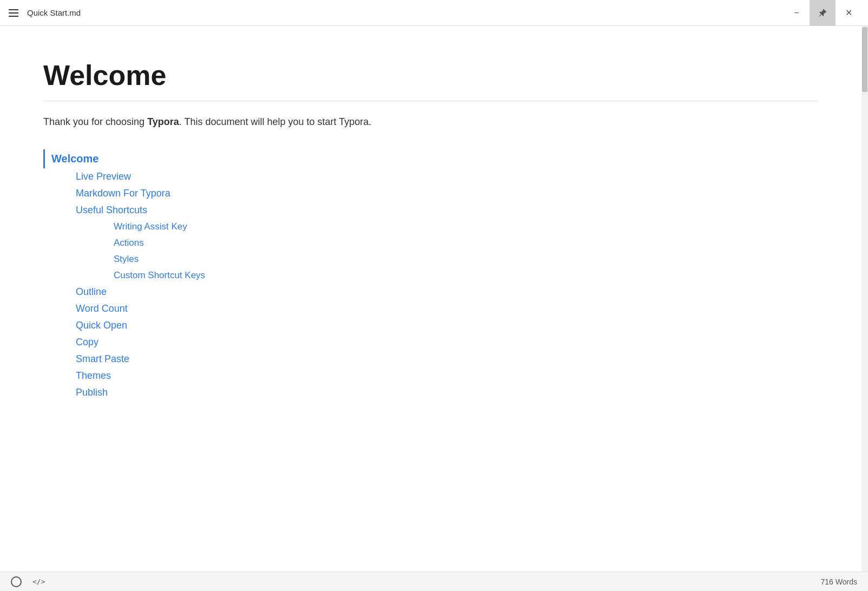 This screenshot has height=591, width=868. Describe the element at coordinates (849, 13) in the screenshot. I see `close-button: ✕` at that location.